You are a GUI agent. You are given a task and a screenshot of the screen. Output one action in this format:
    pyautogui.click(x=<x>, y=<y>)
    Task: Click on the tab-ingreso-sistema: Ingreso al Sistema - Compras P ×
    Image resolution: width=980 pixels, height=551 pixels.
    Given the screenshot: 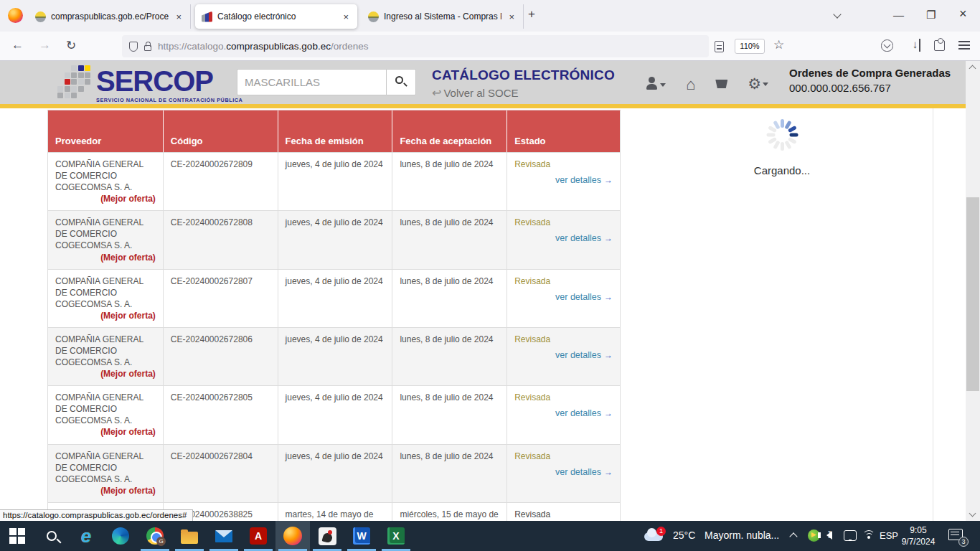 What is the action you would take?
    pyautogui.click(x=443, y=17)
    